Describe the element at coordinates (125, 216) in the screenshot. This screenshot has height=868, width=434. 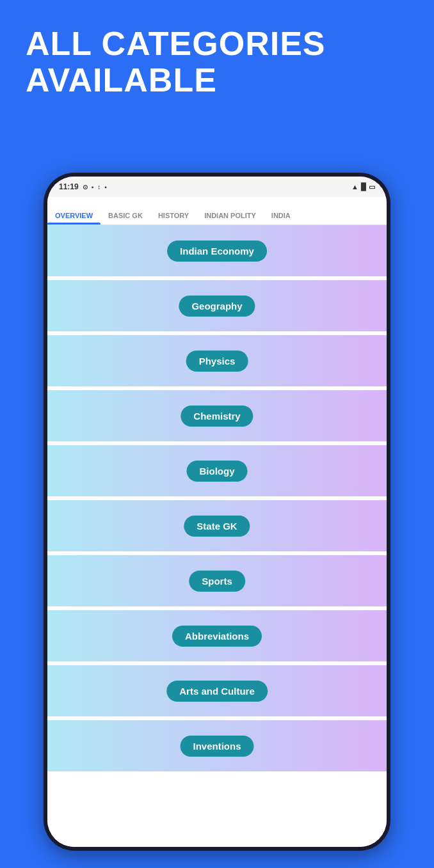
I see `tab-basic-gk: BASIC GK` at that location.